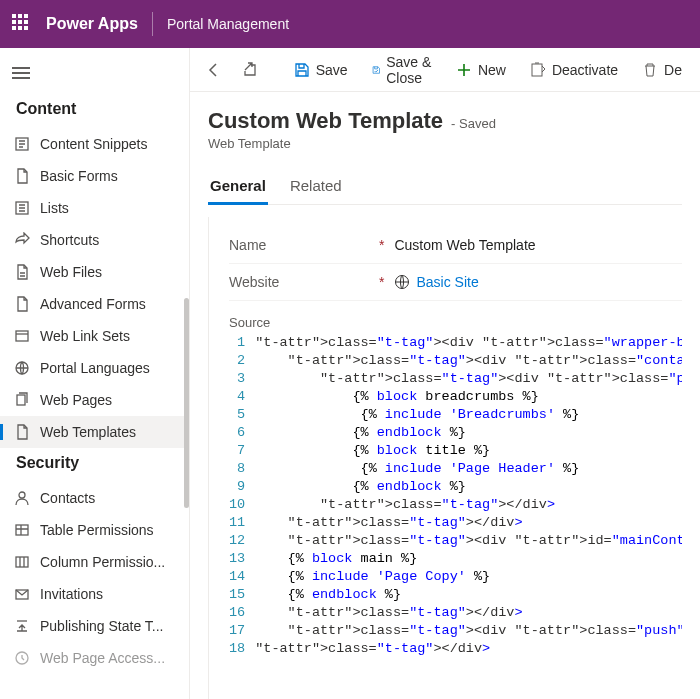  I want to click on sidebar-item-web-files: Web Files, so click(94, 272).